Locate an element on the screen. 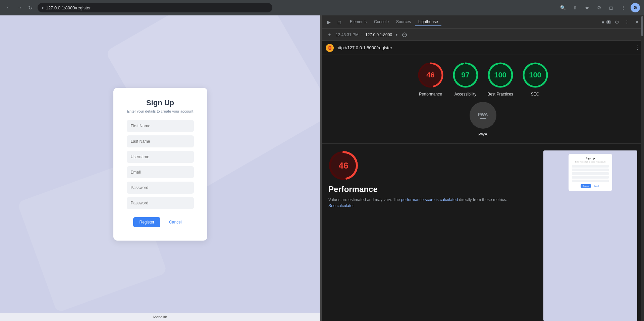 The height and width of the screenshot is (321, 644). thumbnail-subtitle: Enter your details to create your accoun… is located at coordinates (590, 162).